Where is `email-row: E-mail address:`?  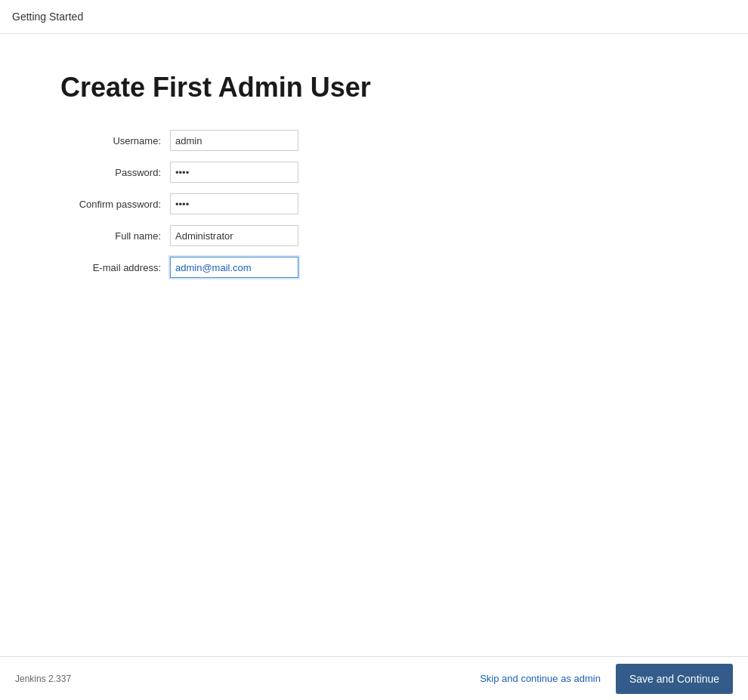 email-row: E-mail address: is located at coordinates (374, 267).